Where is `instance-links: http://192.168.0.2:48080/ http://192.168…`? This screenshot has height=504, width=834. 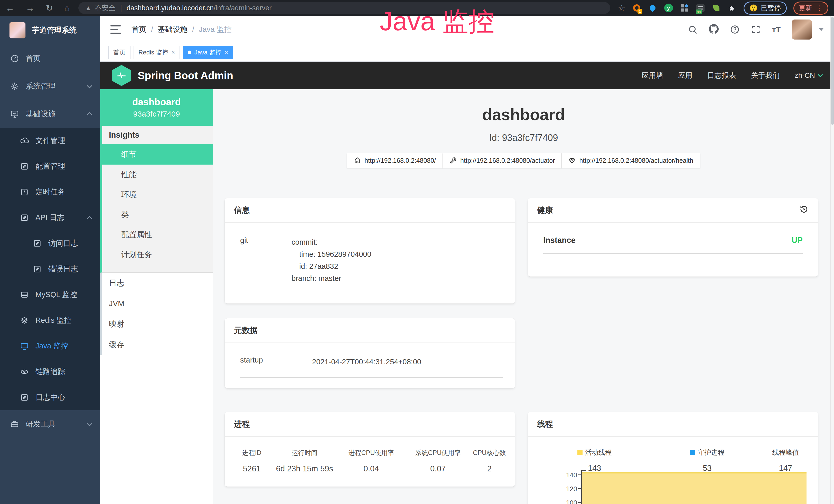
instance-links: http://192.168.0.2:48080/ http://192.168… is located at coordinates (524, 160).